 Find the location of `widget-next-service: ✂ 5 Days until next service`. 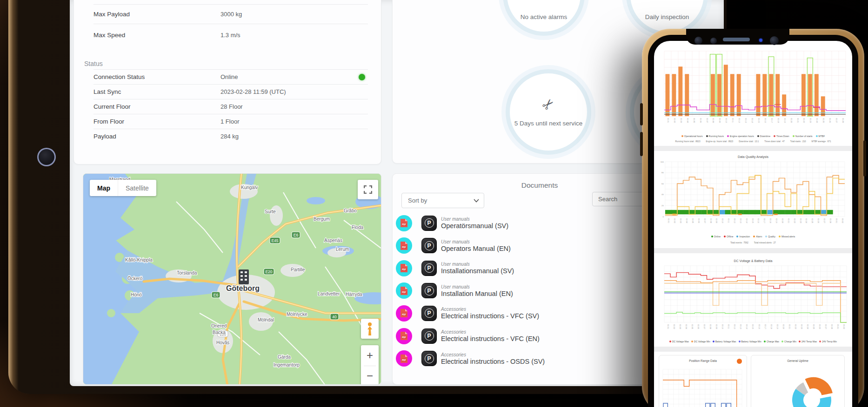

widget-next-service: ✂ 5 Days until next service is located at coordinates (548, 112).